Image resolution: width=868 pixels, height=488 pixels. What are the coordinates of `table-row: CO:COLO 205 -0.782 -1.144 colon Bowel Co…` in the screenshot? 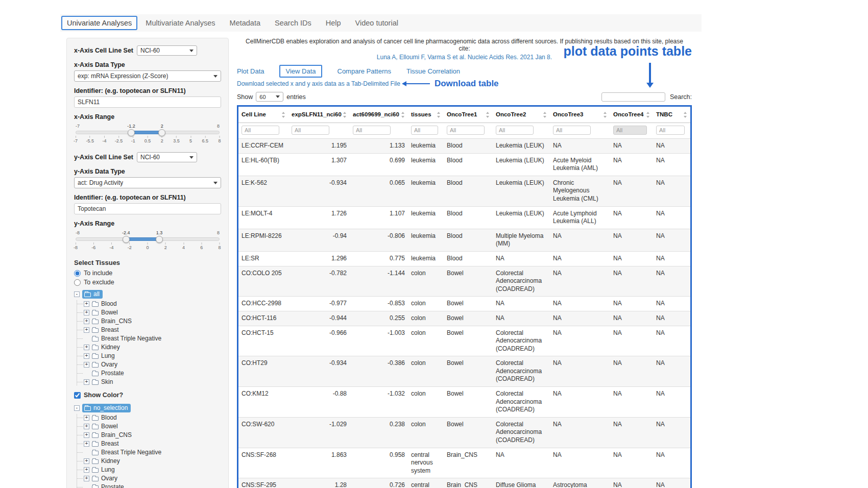 It's located at (465, 281).